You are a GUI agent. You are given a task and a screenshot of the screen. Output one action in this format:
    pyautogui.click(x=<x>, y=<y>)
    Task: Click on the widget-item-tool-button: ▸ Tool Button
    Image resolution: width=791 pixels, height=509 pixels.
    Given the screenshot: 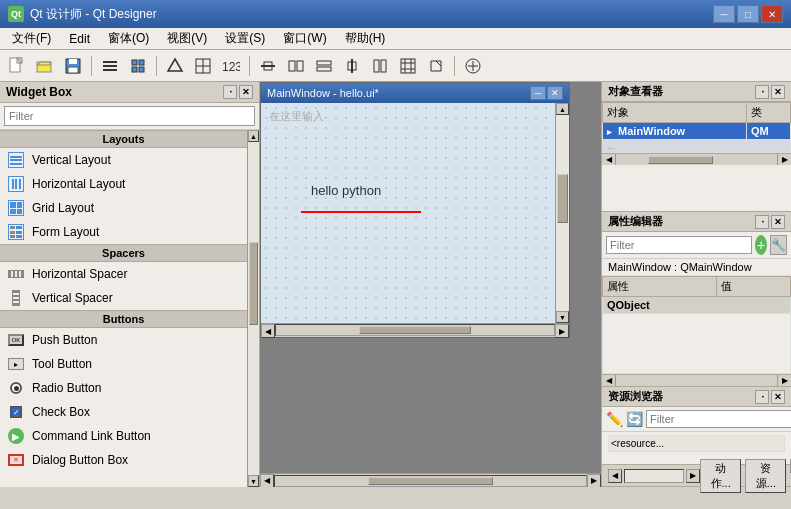 What is the action you would take?
    pyautogui.click(x=124, y=364)
    